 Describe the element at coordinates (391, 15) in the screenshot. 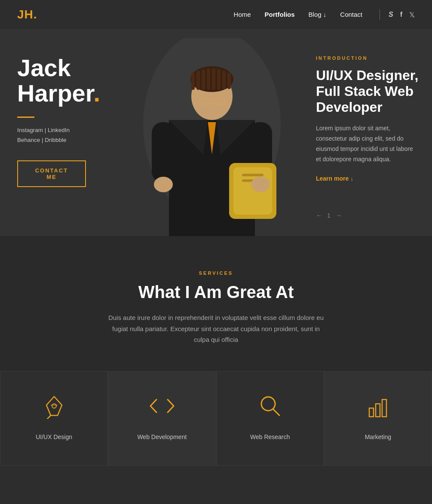

I see `nav-social-skype: S` at that location.